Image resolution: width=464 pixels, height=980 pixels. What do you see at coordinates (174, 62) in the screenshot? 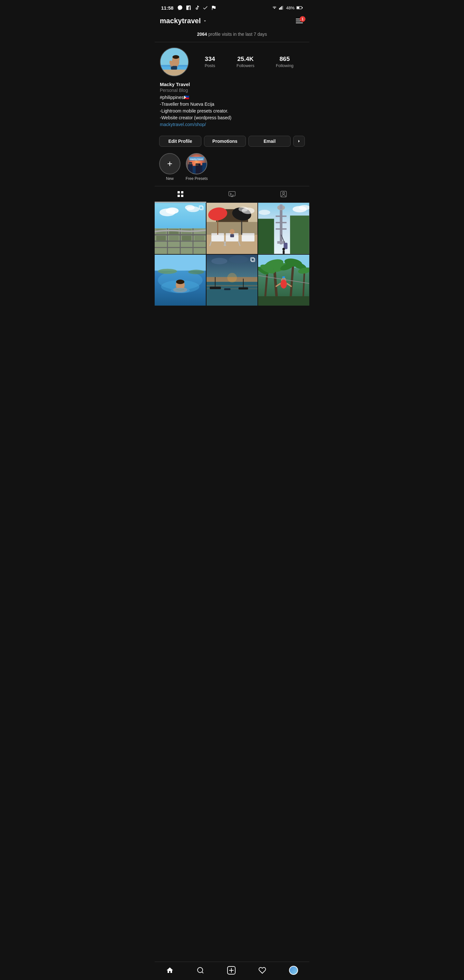
I see `avatar-container` at bounding box center [174, 62].